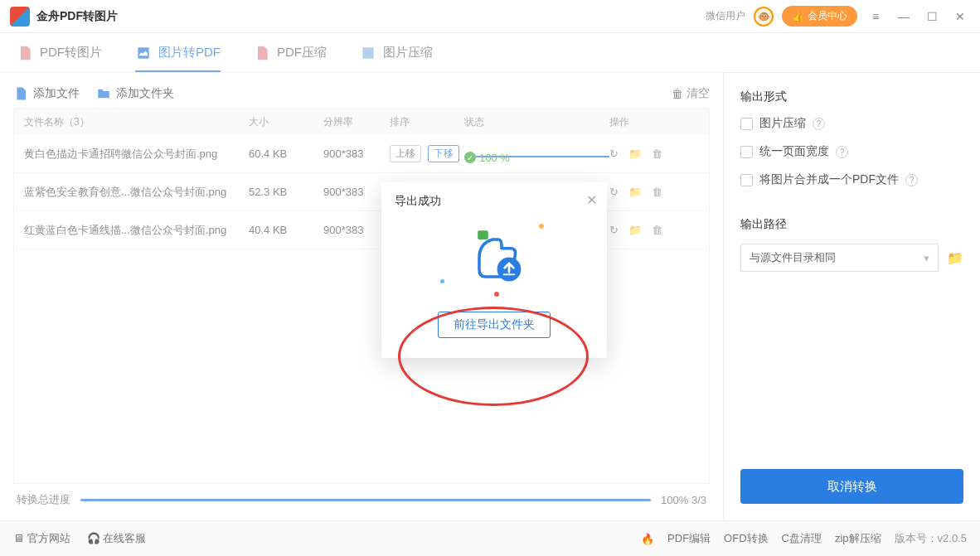 This screenshot has width=980, height=556. I want to click on thumbs-up-icon: 👍, so click(798, 17).